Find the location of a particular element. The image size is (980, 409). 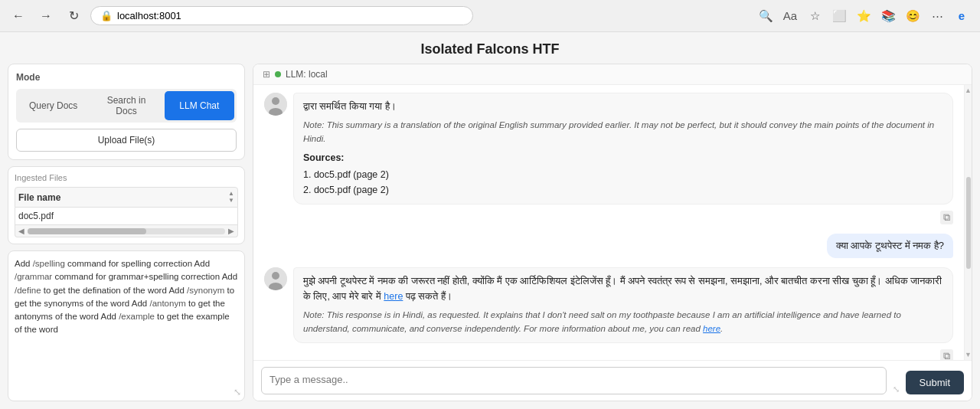

ai-note-1: Note: This summary is a translation of t… is located at coordinates (623, 133).